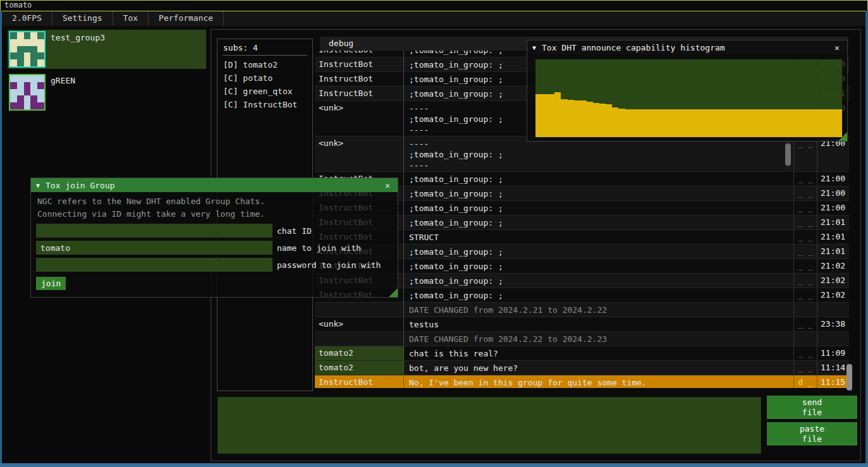  Describe the element at coordinates (154, 248) in the screenshot. I see `join-name-input` at that location.